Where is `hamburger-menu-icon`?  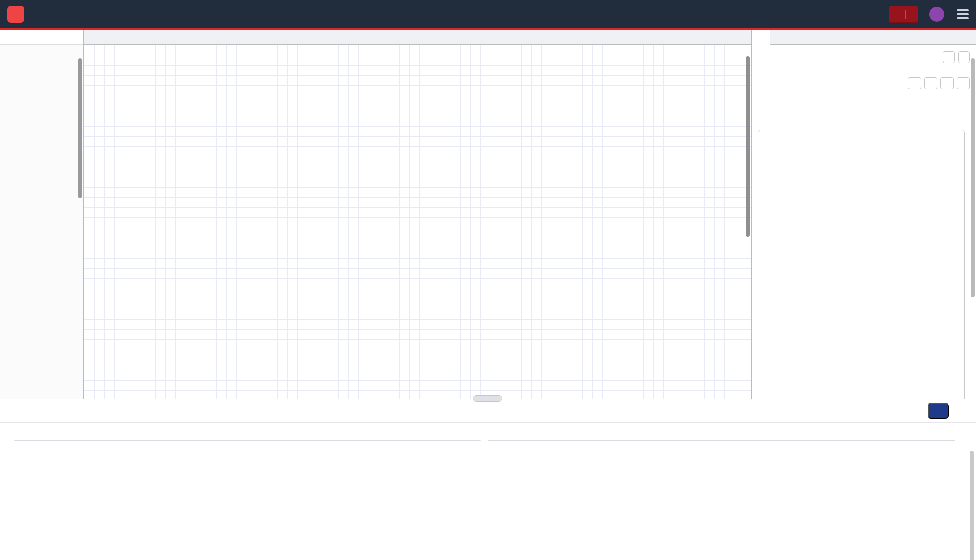
hamburger-menu-icon is located at coordinates (963, 14).